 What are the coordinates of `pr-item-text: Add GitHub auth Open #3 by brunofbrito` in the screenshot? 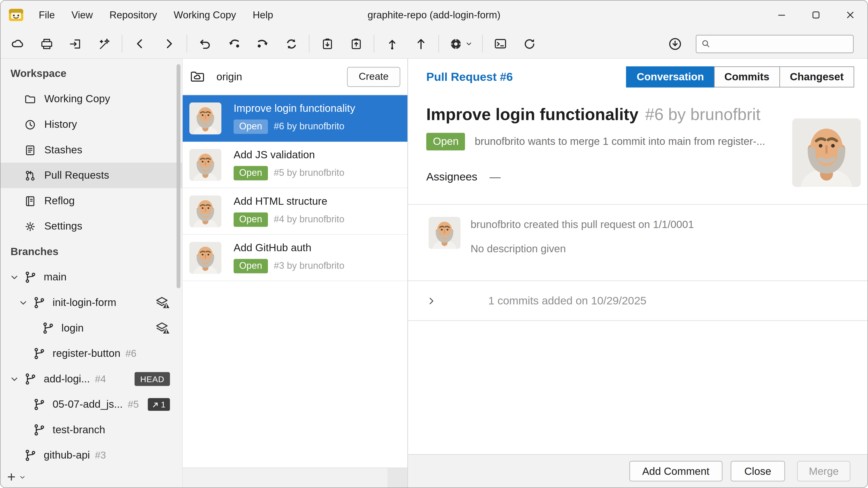 It's located at (289, 257).